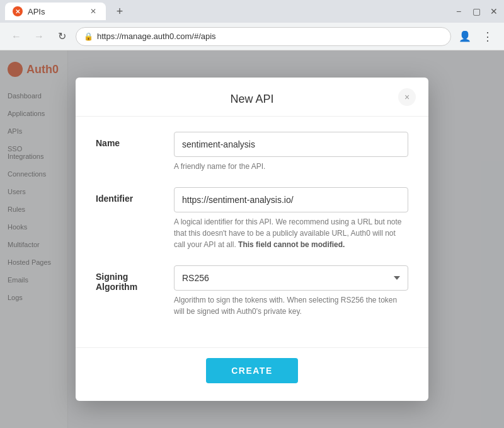 The image size is (504, 428). I want to click on new-tab-button: +, so click(120, 11).